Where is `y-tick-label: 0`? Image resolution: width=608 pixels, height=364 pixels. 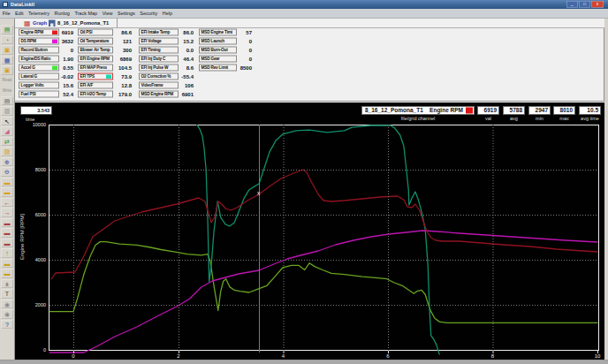
y-tick-label: 0 is located at coordinates (33, 350).